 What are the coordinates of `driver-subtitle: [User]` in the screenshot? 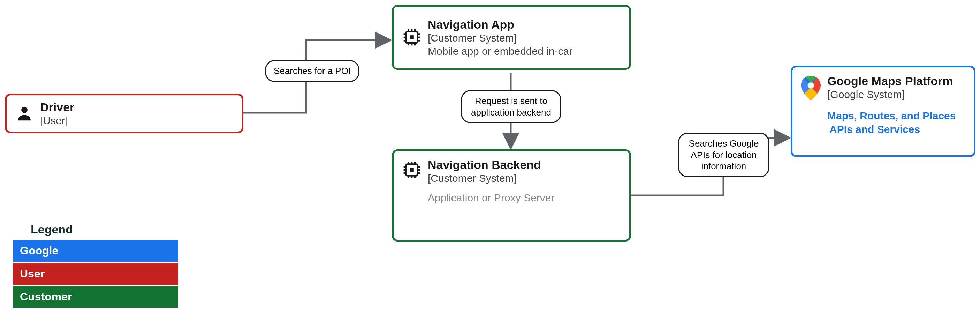 It's located at (57, 121).